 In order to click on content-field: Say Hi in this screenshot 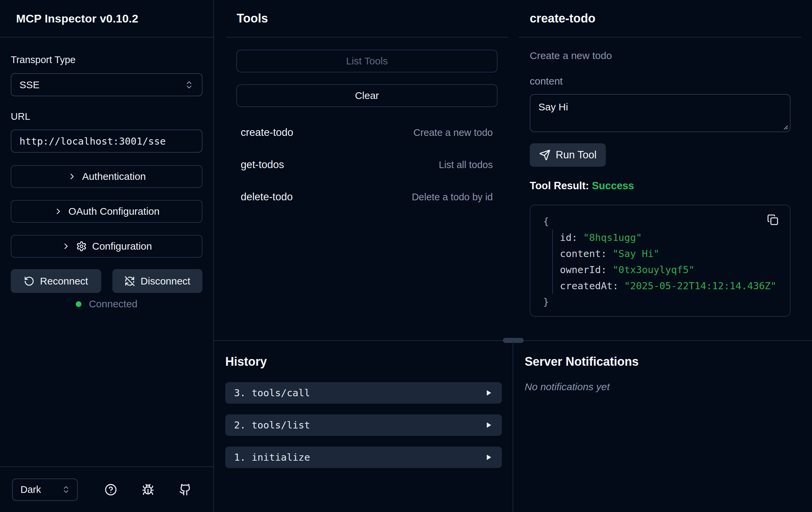, I will do `click(660, 113)`.